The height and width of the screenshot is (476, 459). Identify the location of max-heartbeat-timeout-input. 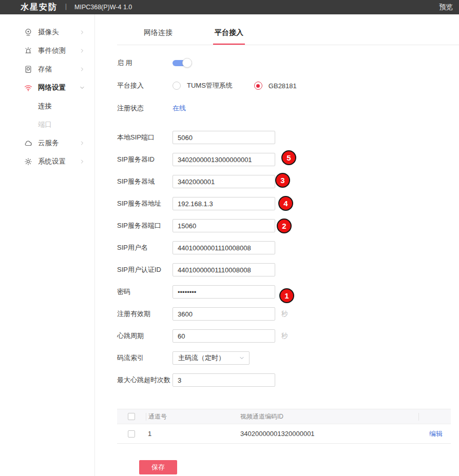
(224, 380).